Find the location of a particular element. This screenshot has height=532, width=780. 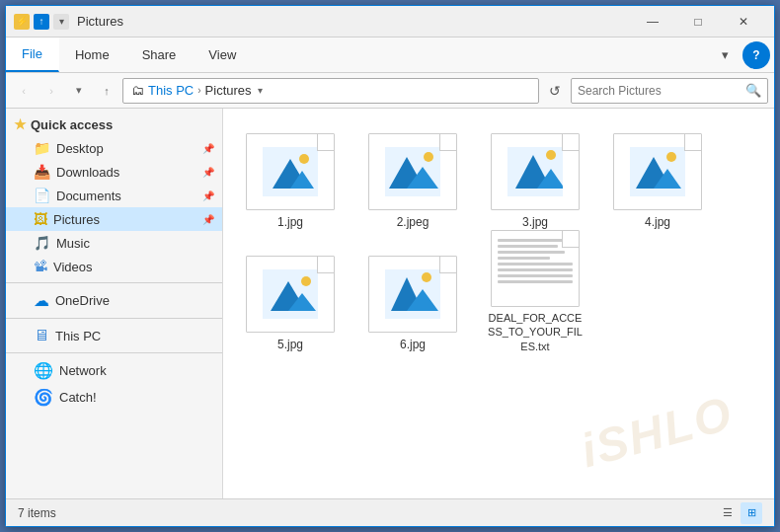

list-view-button: ☰ is located at coordinates (728, 513).